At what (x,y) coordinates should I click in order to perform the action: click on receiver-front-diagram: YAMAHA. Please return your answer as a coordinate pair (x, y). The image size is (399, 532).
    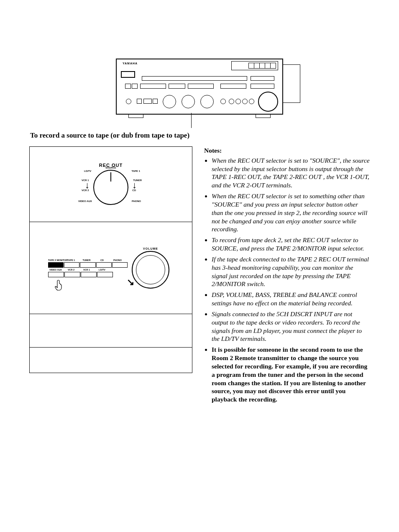
    Looking at the image, I should click on (200, 87).